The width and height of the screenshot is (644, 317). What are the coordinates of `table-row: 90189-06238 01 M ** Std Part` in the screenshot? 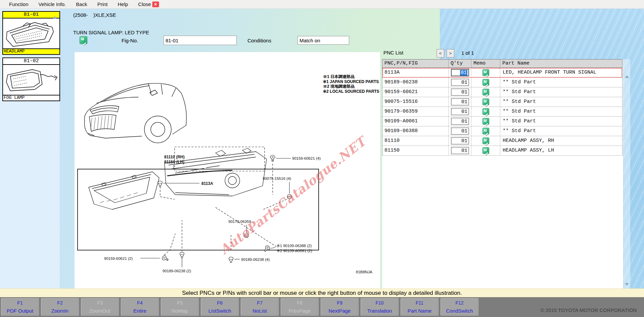 It's located at (502, 83).